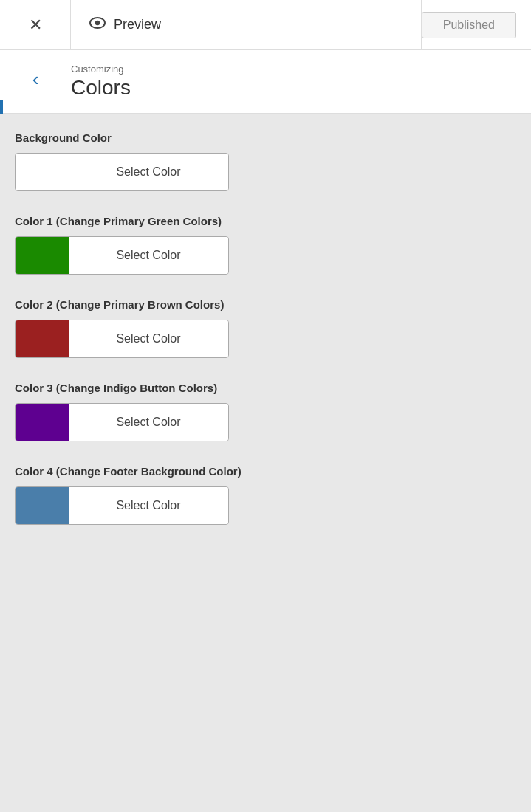 This screenshot has height=812, width=531. I want to click on select-color-text-color-1: Select Color, so click(148, 255).